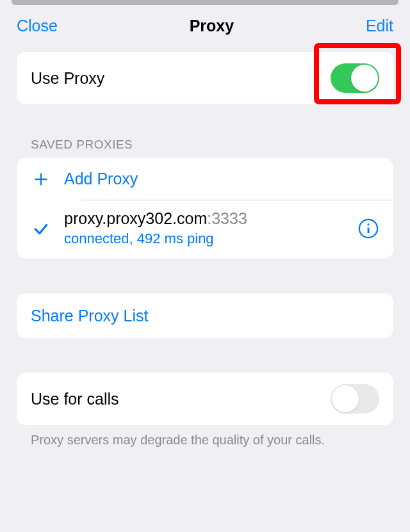  Describe the element at coordinates (205, 3) in the screenshot. I see `sheet-handle-shadow` at that location.